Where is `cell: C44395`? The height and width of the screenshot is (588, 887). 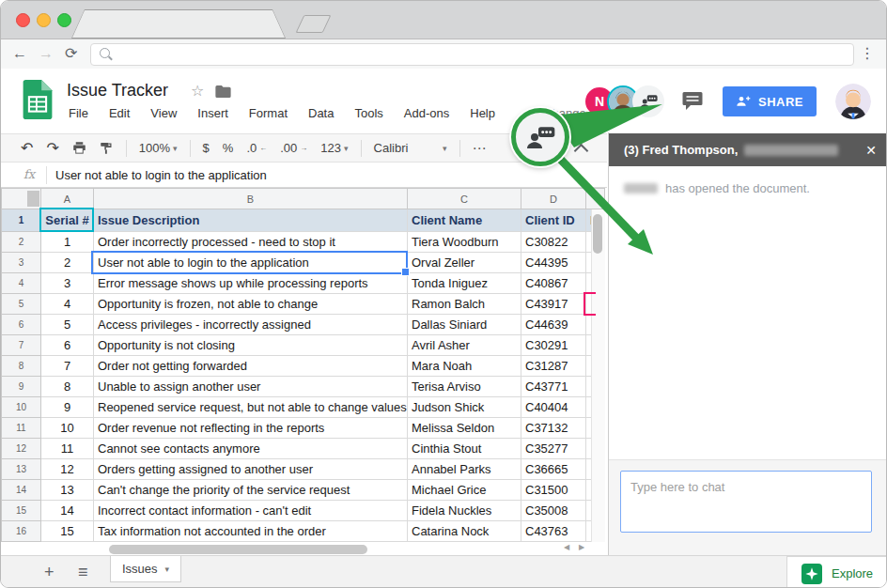
cell: C44395 is located at coordinates (554, 263).